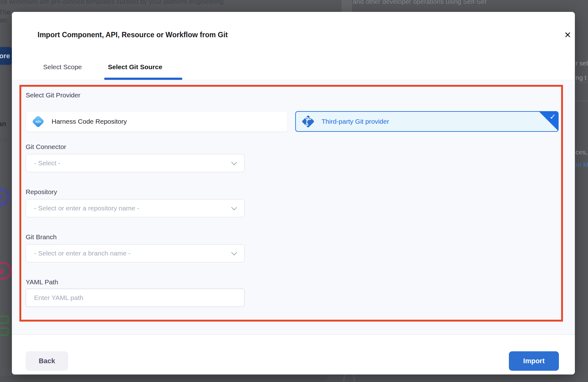  Describe the element at coordinates (6, 56) in the screenshot. I see `background-explore-button: ore` at that location.